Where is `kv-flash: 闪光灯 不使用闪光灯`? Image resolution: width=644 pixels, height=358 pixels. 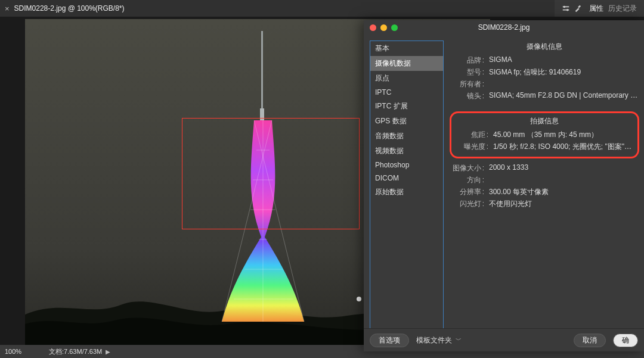
kv-flash: 闪光灯 不使用闪光灯 is located at coordinates (544, 204).